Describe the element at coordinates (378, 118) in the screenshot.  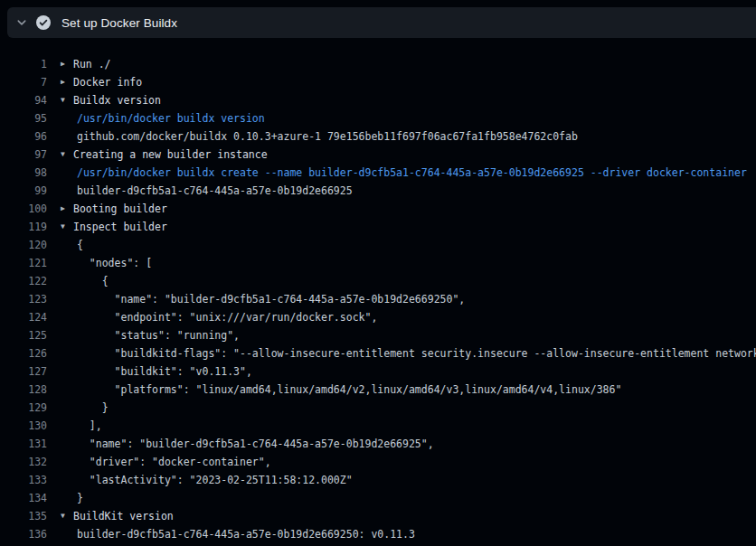
I see `log-row: 95 /usr/bin/docker buildx version` at that location.